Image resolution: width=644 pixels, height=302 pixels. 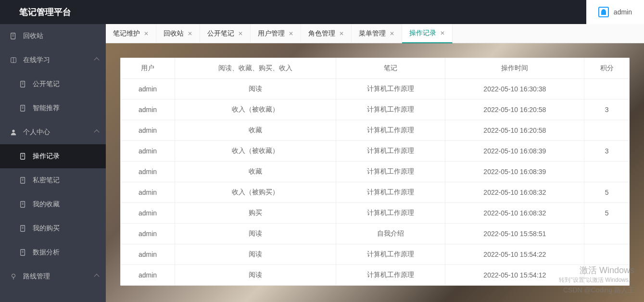 What do you see at coordinates (53, 60) in the screenshot?
I see `sidebar-group-1: 在线学习` at bounding box center [53, 60].